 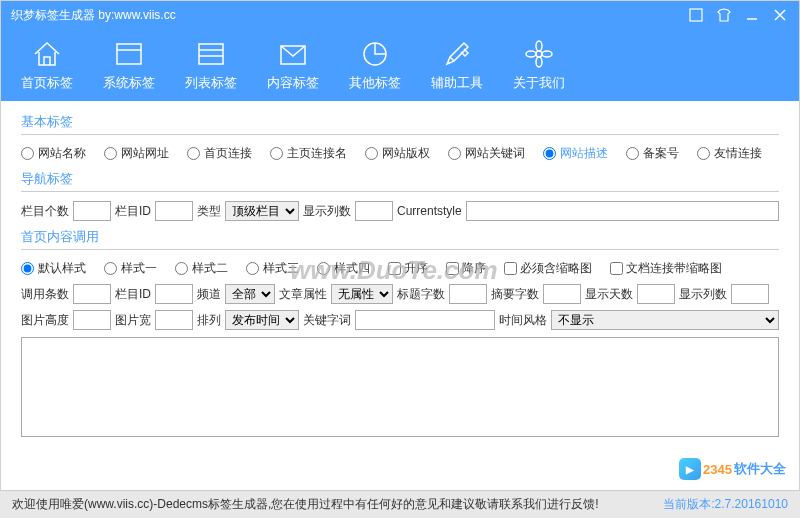 I want to click on radio-homelink: 首页连接, so click(x=220, y=154).